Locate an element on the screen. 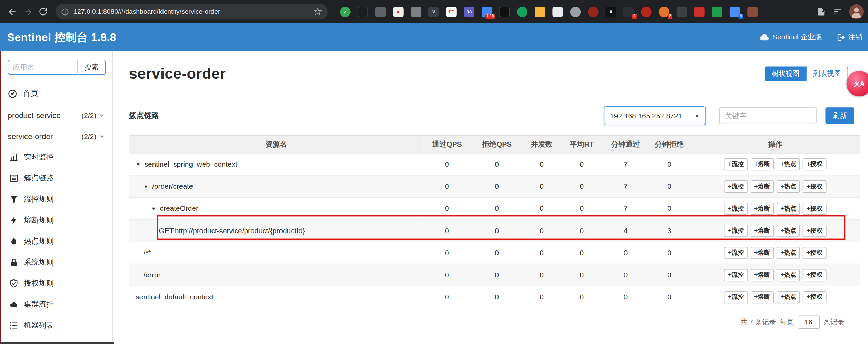 This screenshot has height=344, width=868. profile-avatar is located at coordinates (856, 12).